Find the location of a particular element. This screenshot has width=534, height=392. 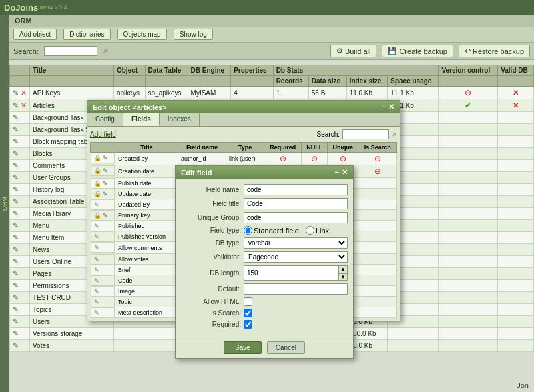

clear-search-icon: ✕ is located at coordinates (105, 51).